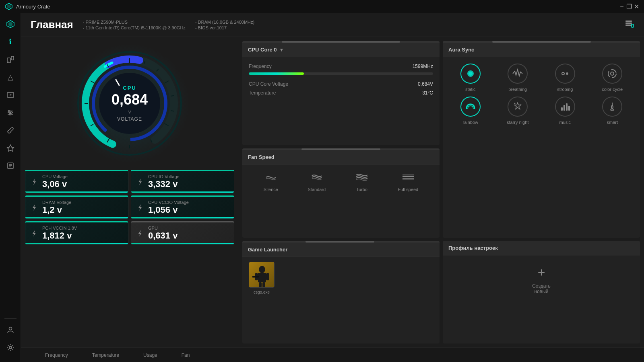 The height and width of the screenshot is (362, 644). Describe the element at coordinates (471, 74) in the screenshot. I see `aura-static-icon` at that location.